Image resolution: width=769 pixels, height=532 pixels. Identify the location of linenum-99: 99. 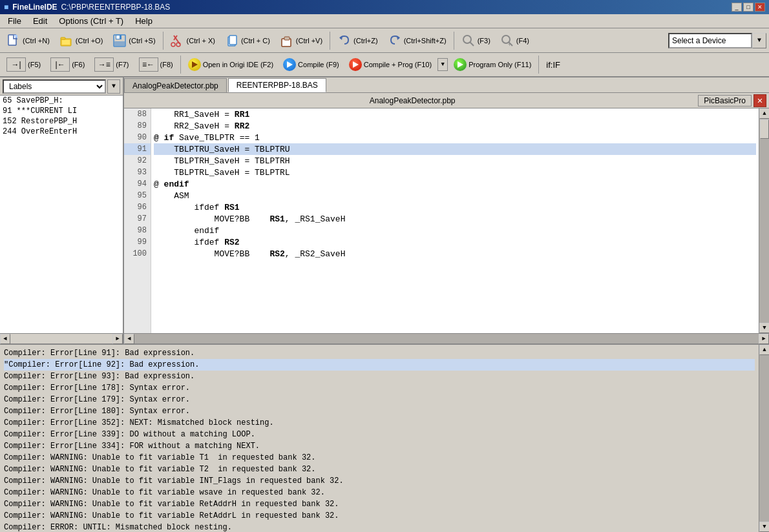
(137, 242).